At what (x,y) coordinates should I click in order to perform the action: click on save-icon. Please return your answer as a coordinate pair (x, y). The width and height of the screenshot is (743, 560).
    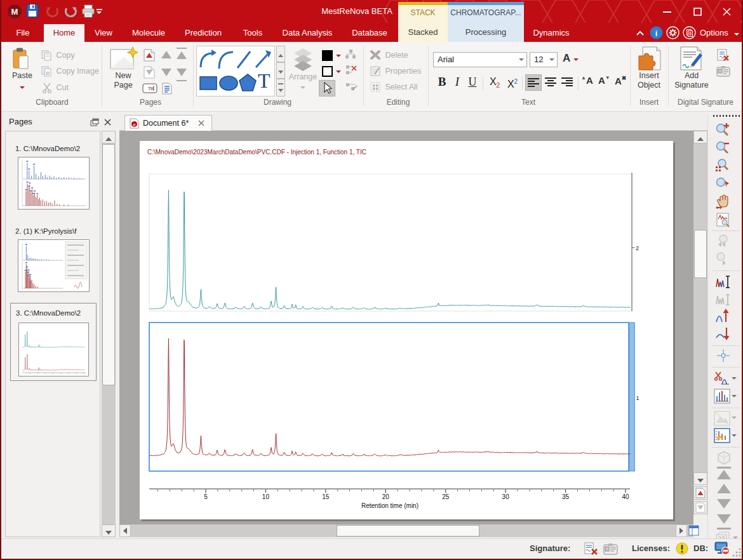
    Looking at the image, I should click on (32, 11).